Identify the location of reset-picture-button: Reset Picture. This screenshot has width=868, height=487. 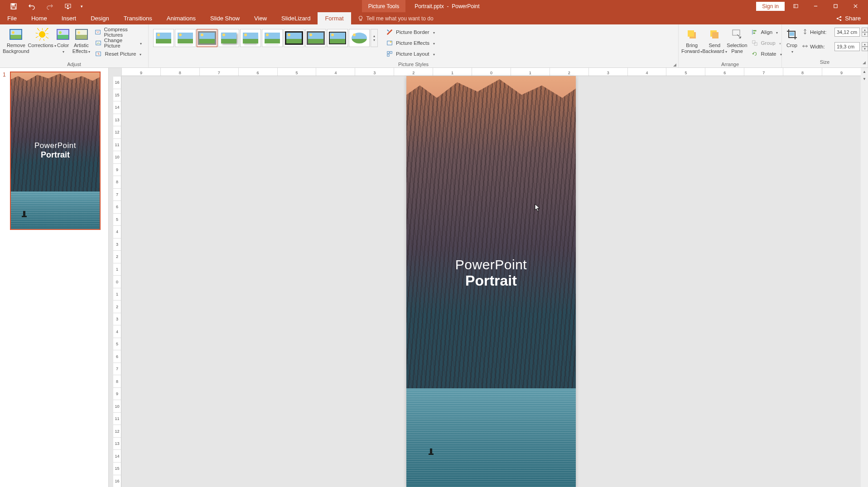
(118, 54).